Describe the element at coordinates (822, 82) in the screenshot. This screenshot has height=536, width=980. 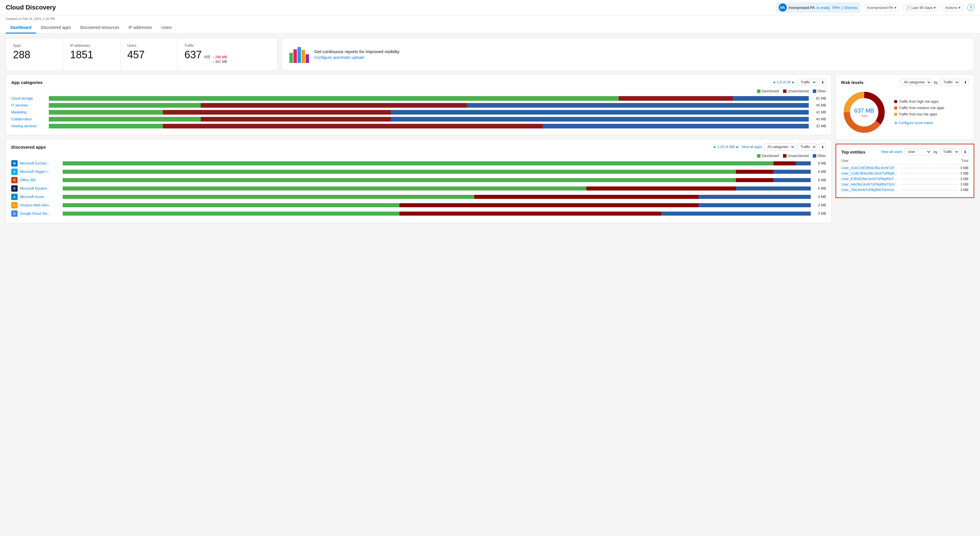
I see `app-categories-download: ⬇` at that location.